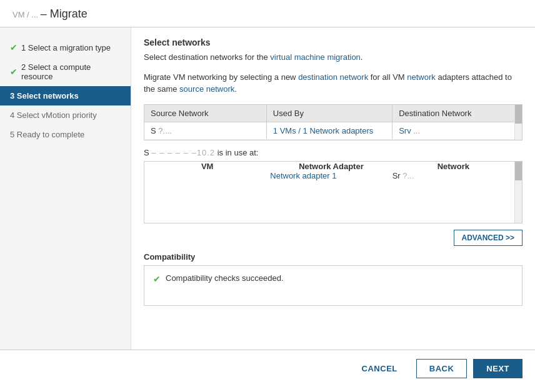 Image resolution: width=535 pixels, height=392 pixels. Describe the element at coordinates (408, 176) in the screenshot. I see `network-cell-suffix: ?...` at that location.